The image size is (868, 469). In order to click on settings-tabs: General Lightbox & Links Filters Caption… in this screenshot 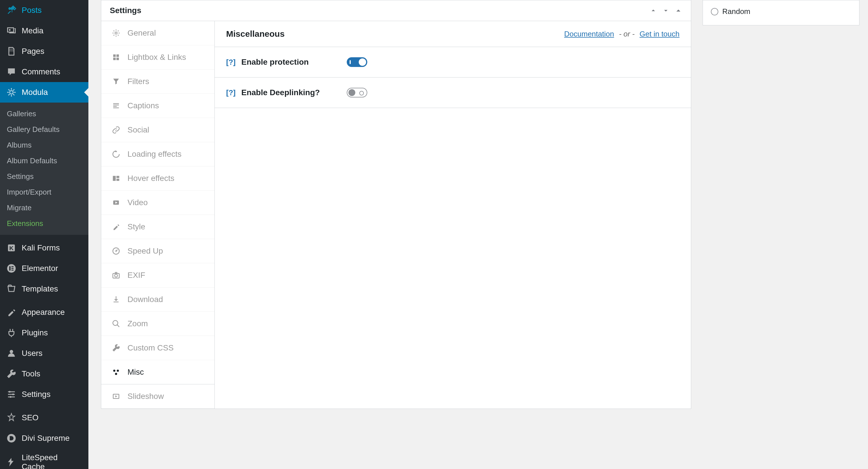, I will do `click(158, 215)`.